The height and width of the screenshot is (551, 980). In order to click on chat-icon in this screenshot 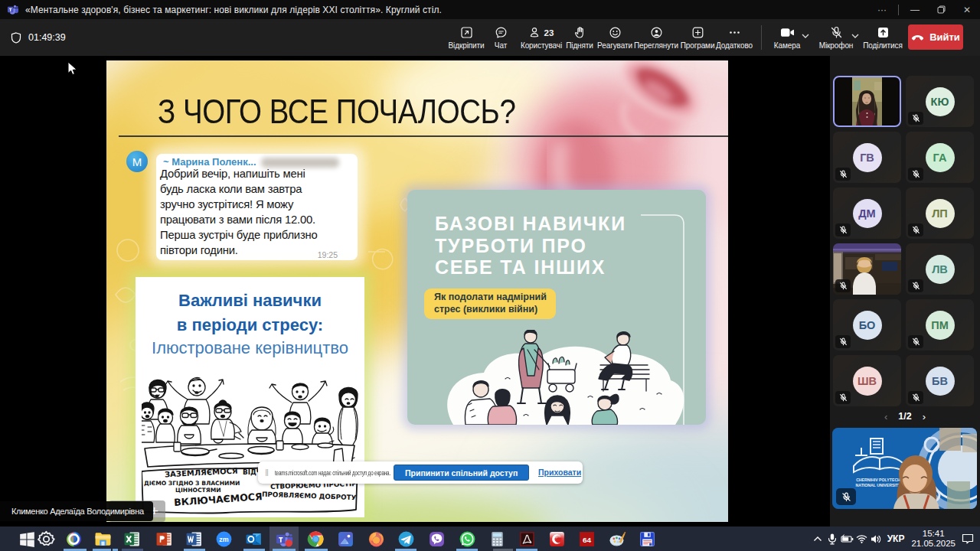, I will do `click(501, 33)`.